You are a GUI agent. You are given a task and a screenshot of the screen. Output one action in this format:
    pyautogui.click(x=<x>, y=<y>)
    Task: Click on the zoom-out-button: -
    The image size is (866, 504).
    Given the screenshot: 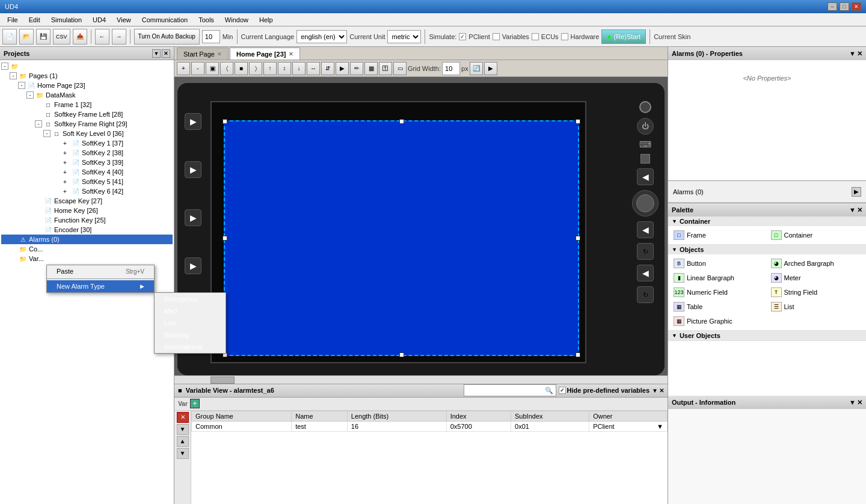 What is the action you would take?
    pyautogui.click(x=198, y=69)
    